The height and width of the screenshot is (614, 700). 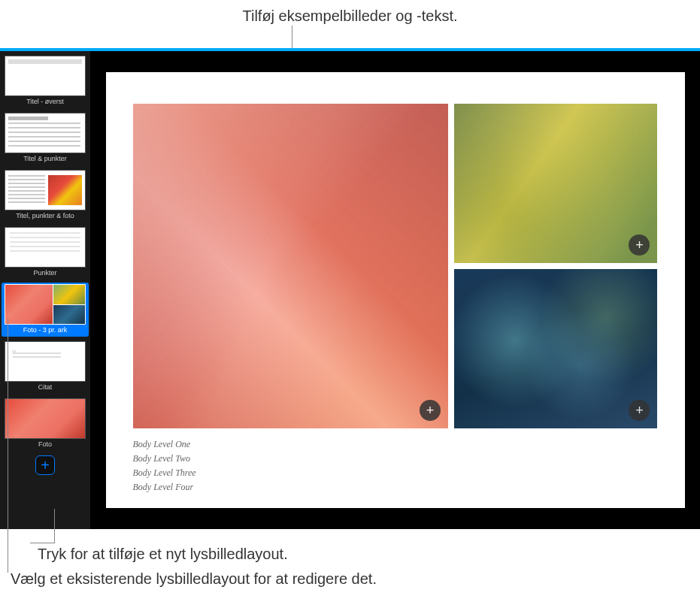 I want to click on layout-thumb-foto-3-pr-ark: Foto - 3 pr. ark, so click(x=45, y=310).